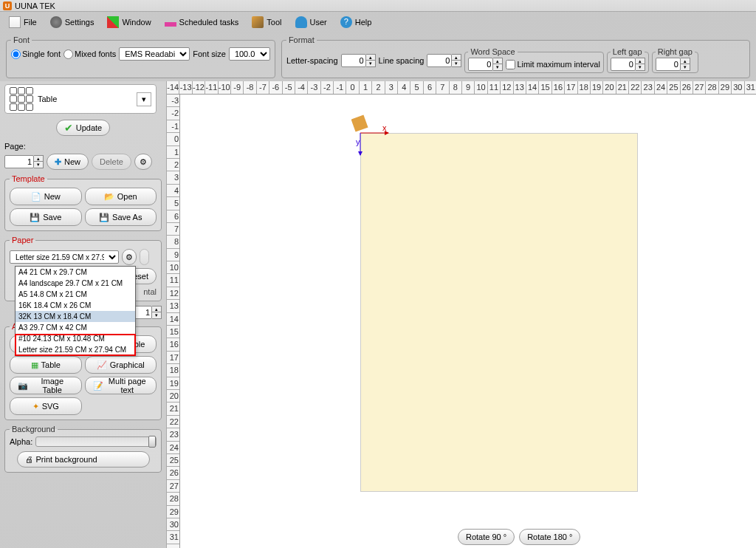 The width and height of the screenshot is (756, 548). What do you see at coordinates (83, 202) in the screenshot?
I see `template-panel: Template 📄New 📂Open 💾Save 💾Save As` at bounding box center [83, 202].